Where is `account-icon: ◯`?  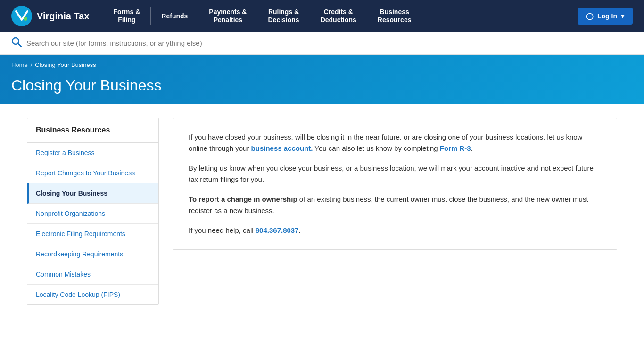
account-icon: ◯ is located at coordinates (590, 16).